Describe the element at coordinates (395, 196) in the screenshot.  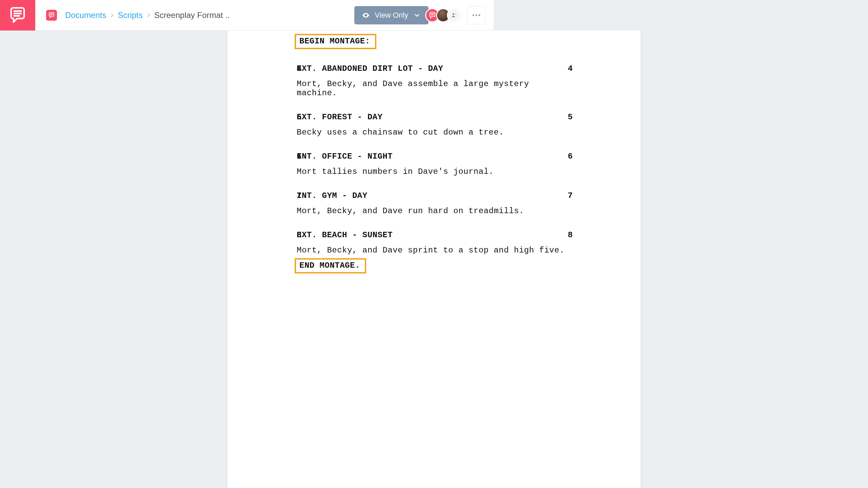
I see `scene-heading: INT. GYM - DAY` at that location.